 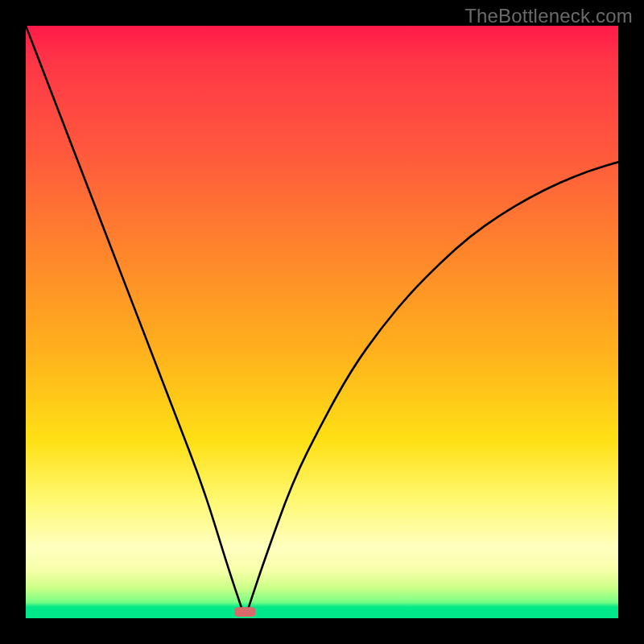 What do you see at coordinates (549, 16) in the screenshot?
I see `watermark-text: TheBottleneck.com` at bounding box center [549, 16].